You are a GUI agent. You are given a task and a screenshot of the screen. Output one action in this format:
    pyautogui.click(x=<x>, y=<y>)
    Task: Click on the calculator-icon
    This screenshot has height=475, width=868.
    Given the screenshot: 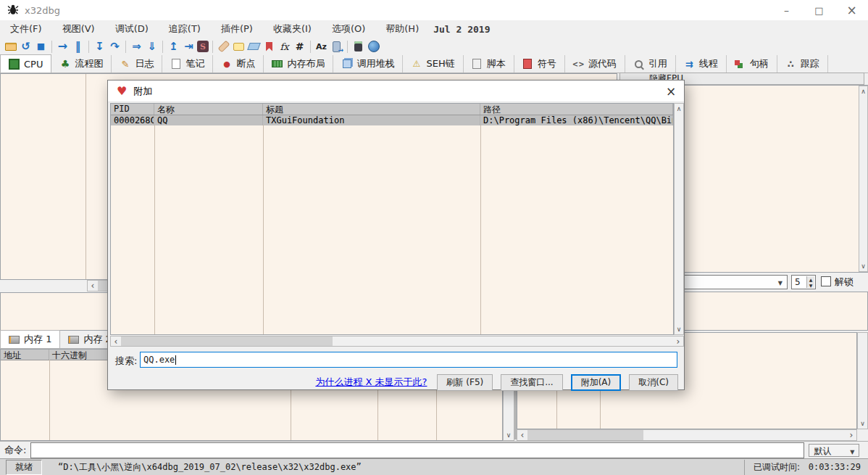 What is the action you would take?
    pyautogui.click(x=358, y=46)
    